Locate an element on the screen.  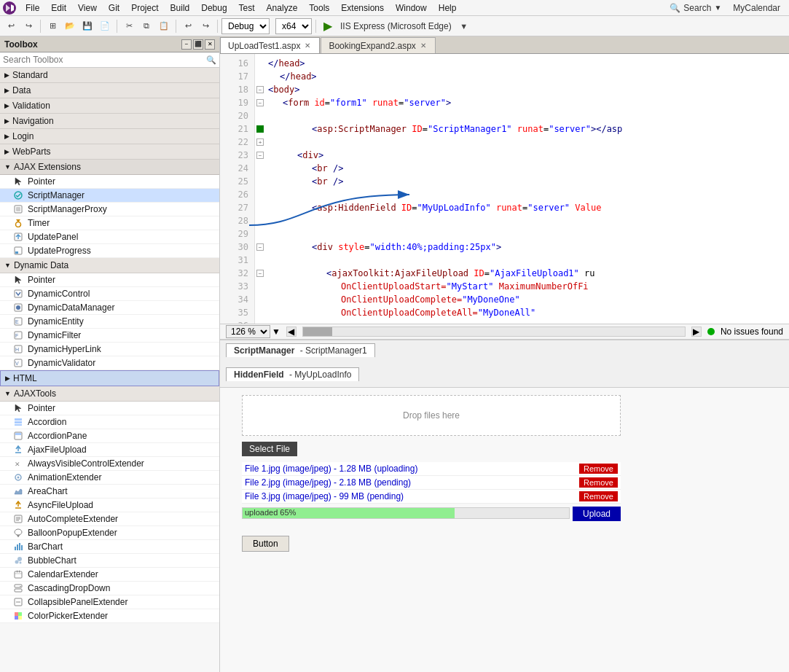
toolbox-item-timer: Timer is located at coordinates (109, 223).